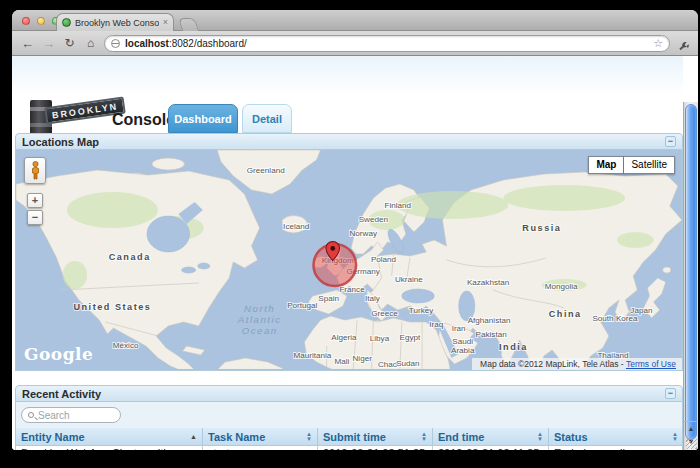  I want to click on map-label: Italy, so click(372, 298).